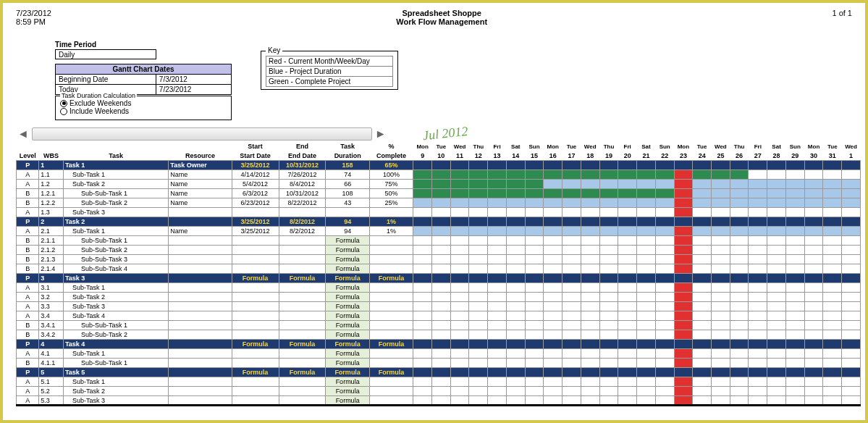 The height and width of the screenshot is (423, 868). I want to click on time-period-input: Daily, so click(106, 54).